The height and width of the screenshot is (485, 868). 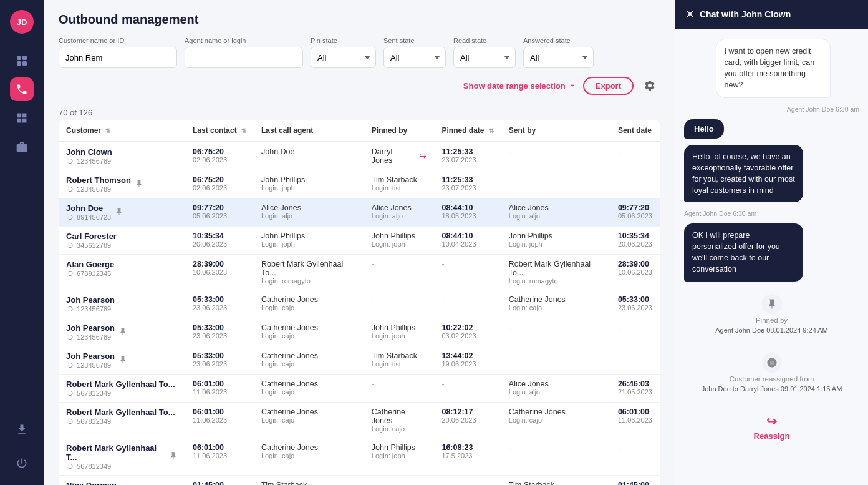 I want to click on chat-message-agent-3: OK I will prepare personalized offer for…, so click(x=758, y=252).